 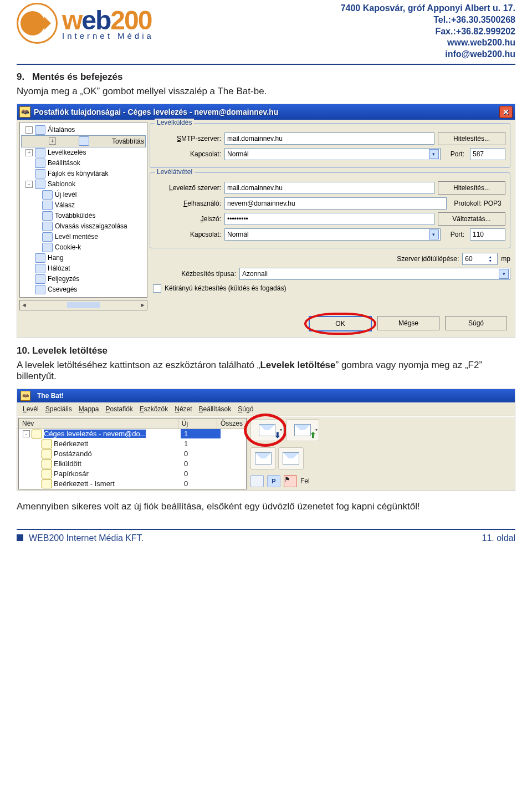 What do you see at coordinates (408, 323) in the screenshot?
I see `cancel-button: Mégse` at bounding box center [408, 323].